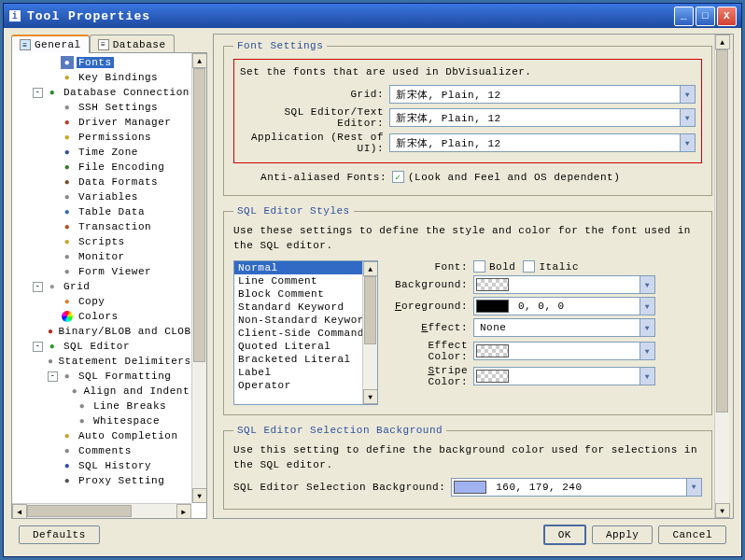 This screenshot has width=745, height=560. What do you see at coordinates (102, 272) in the screenshot?
I see `tree-item: ●Form Viewer` at bounding box center [102, 272].